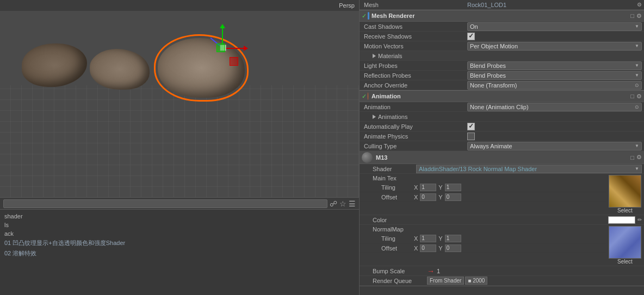 The image size is (644, 295). Describe the element at coordinates (398, 187) in the screenshot. I see `tiling-label: Tiling` at that location.